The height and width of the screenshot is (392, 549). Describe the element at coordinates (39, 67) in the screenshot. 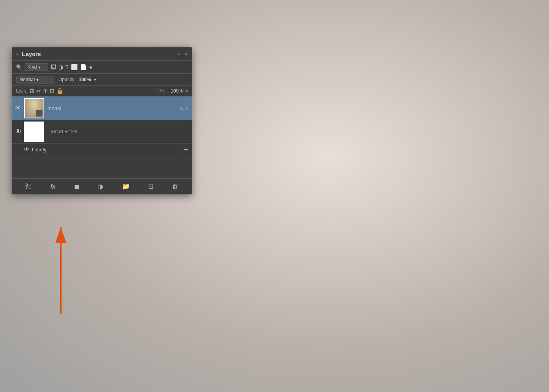

I see `kind-dropdown-arrow: ▾` at that location.